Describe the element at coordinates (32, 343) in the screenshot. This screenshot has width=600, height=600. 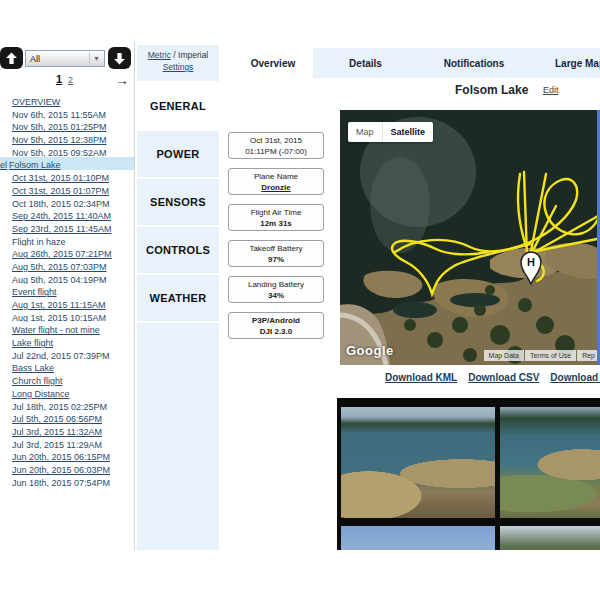
I see `flight-link: Lake flight` at that location.